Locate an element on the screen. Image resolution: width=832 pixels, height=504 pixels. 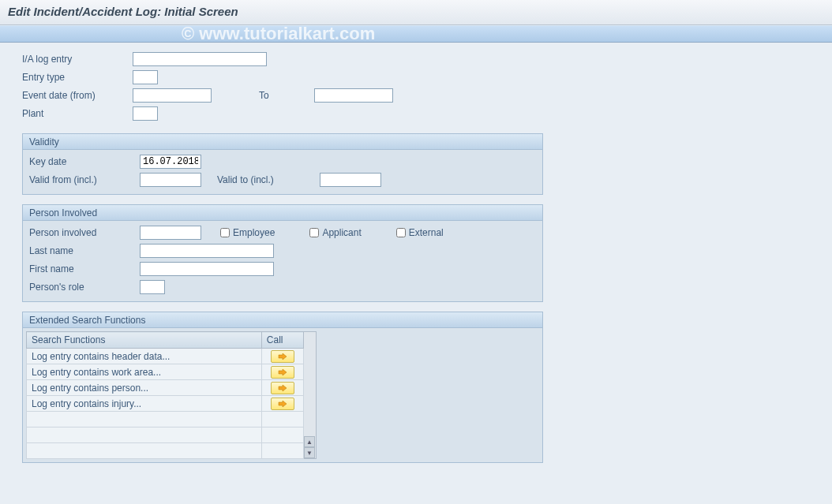
title-bar: Edit Incident/Accident Log: Initial Scre… is located at coordinates (416, 13).